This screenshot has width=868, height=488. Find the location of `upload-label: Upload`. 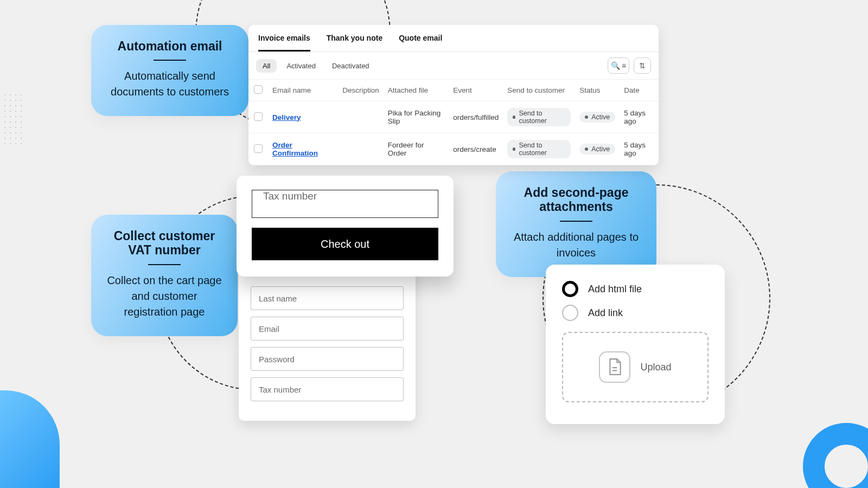

upload-label: Upload is located at coordinates (655, 368).